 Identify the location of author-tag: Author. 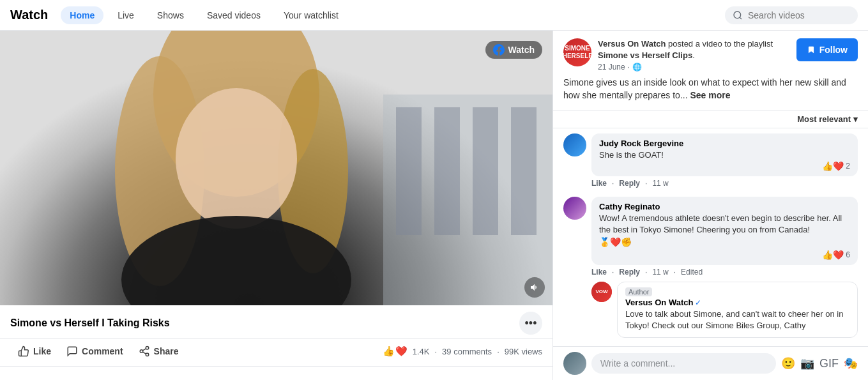
(639, 292).